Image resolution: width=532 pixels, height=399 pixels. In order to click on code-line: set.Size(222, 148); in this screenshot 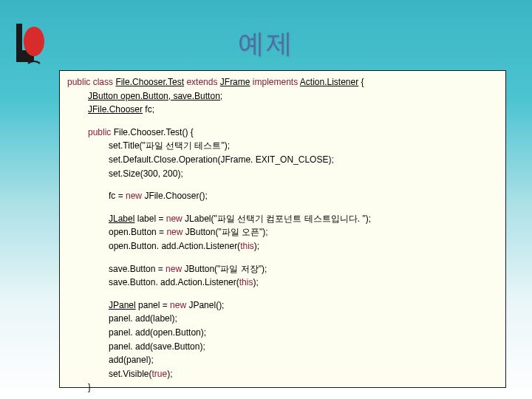, I will do `click(282, 174)`.